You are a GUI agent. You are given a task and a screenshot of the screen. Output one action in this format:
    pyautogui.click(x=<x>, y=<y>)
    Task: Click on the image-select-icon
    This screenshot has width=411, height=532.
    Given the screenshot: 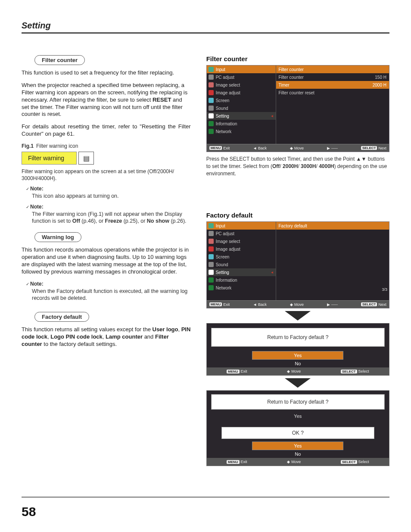 What is the action you would take?
    pyautogui.click(x=211, y=85)
    